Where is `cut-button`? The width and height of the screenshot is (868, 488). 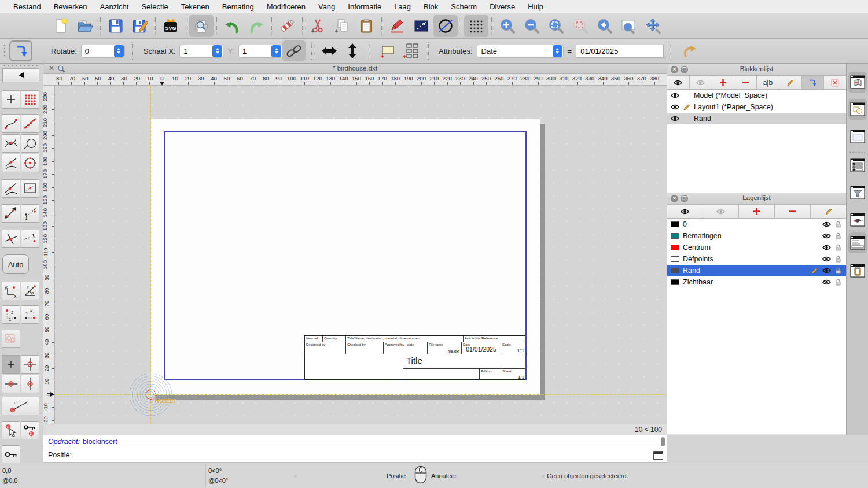 cut-button is located at coordinates (318, 26).